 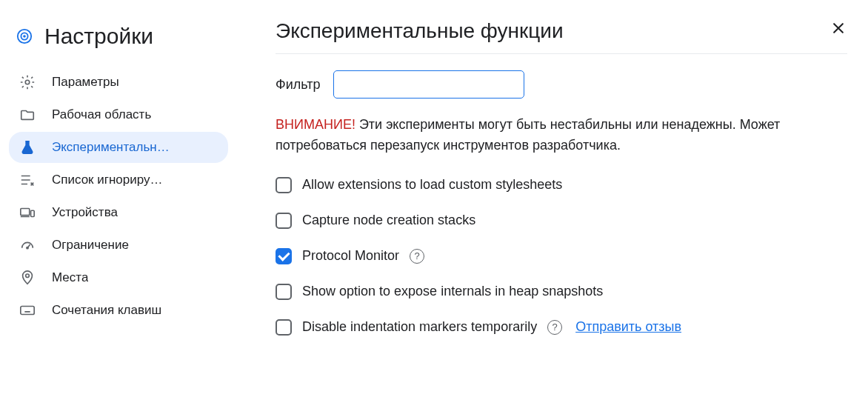 I want to click on sidebar-item-label: Места, so click(x=70, y=278).